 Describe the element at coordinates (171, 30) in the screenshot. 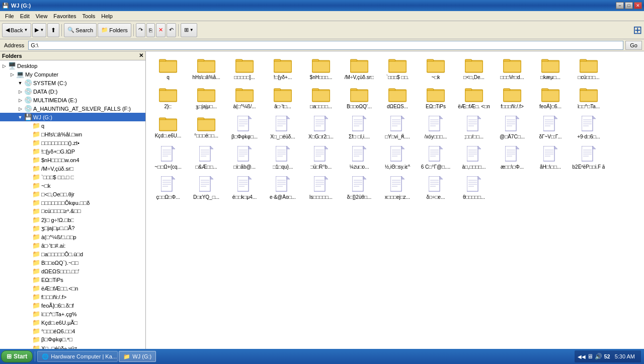

I see `undo-button: ↶` at that location.